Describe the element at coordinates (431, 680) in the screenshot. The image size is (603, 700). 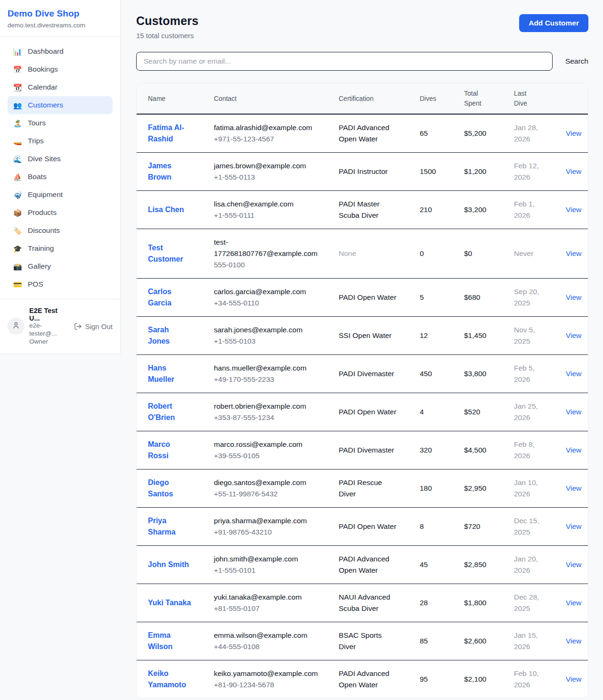
I see `customer-dives: 95` at that location.